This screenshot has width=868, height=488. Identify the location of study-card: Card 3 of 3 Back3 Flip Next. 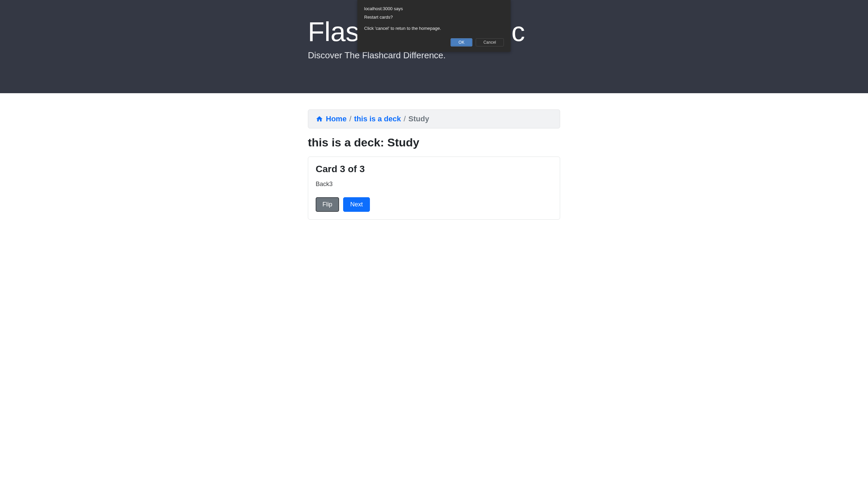
(434, 188).